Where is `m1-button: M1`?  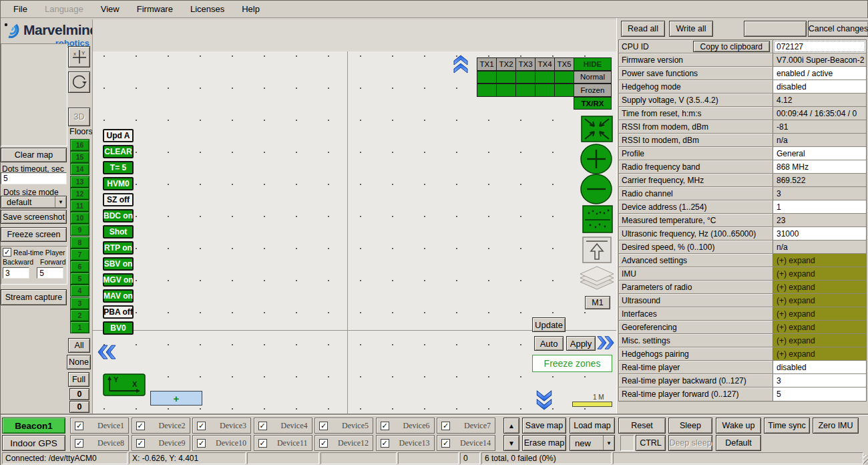
m1-button: M1 is located at coordinates (598, 303).